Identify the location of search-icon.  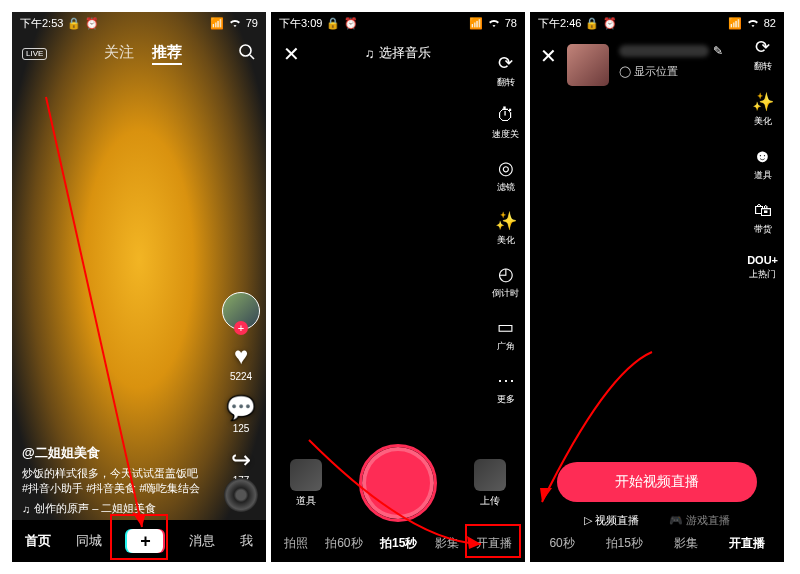
(247, 54).